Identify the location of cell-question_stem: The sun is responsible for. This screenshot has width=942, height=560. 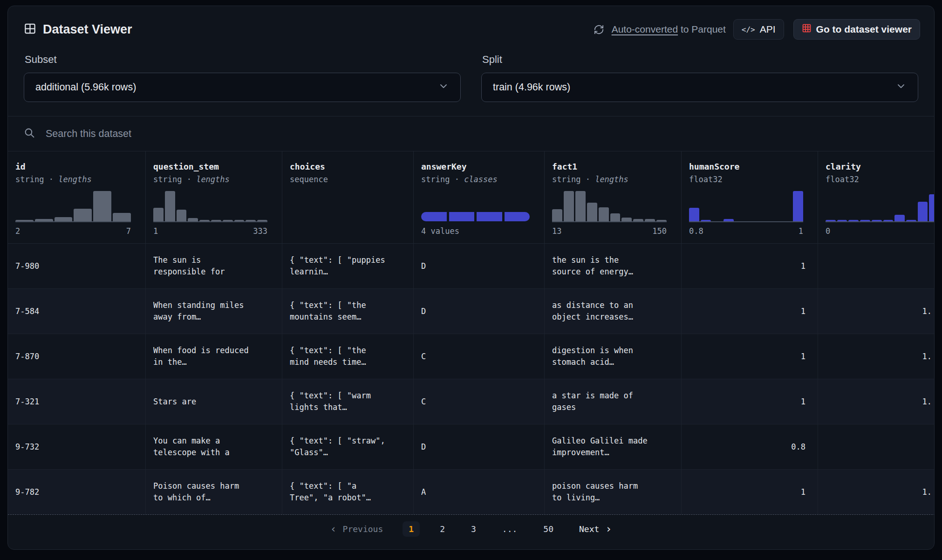
(214, 266).